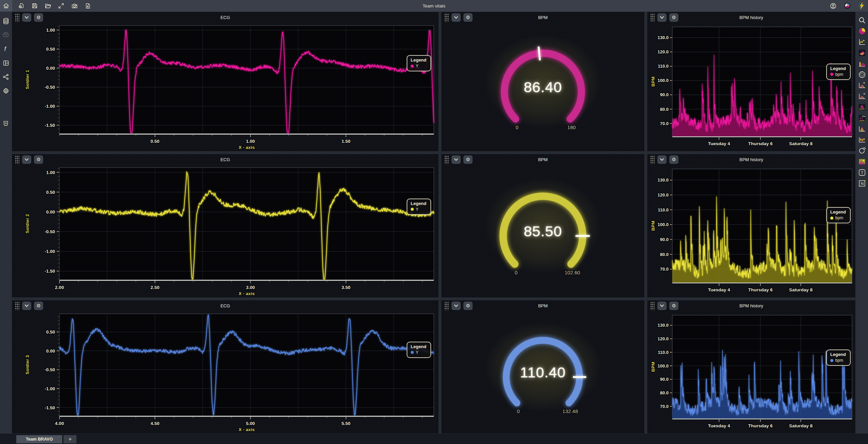 This screenshot has height=444, width=868. I want to click on sidebar-item-histogram-3d, so click(862, 107).